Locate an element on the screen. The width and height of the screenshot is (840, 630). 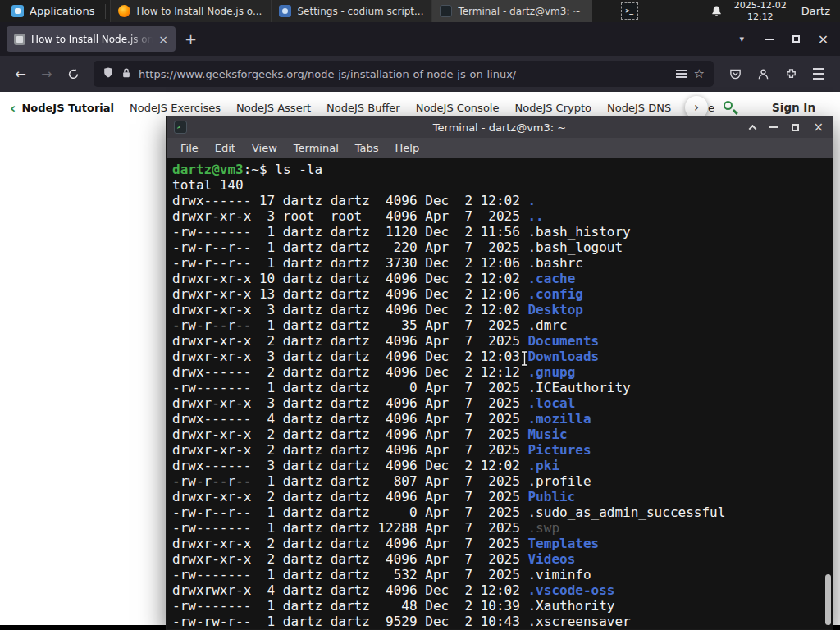
tracking-shield-icon is located at coordinates (108, 74).